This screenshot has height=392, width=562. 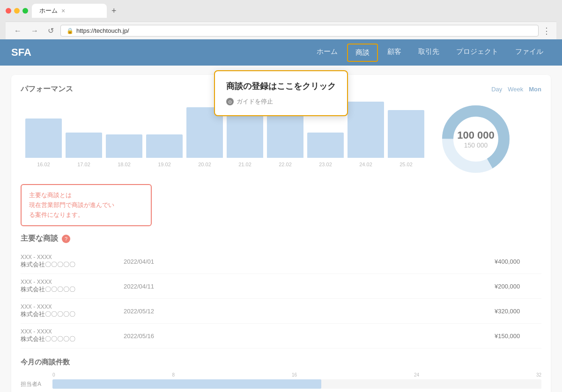 What do you see at coordinates (66, 239) in the screenshot?
I see `help-icon: ?` at bounding box center [66, 239].